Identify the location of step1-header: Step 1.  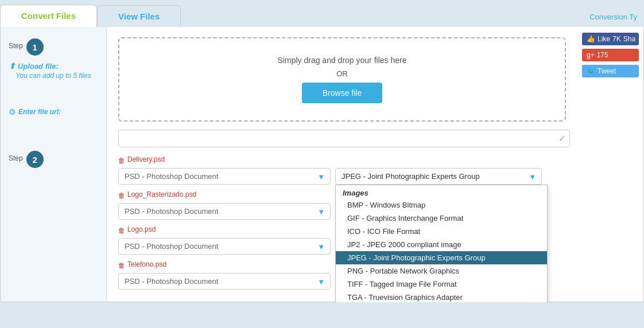
(53, 47).